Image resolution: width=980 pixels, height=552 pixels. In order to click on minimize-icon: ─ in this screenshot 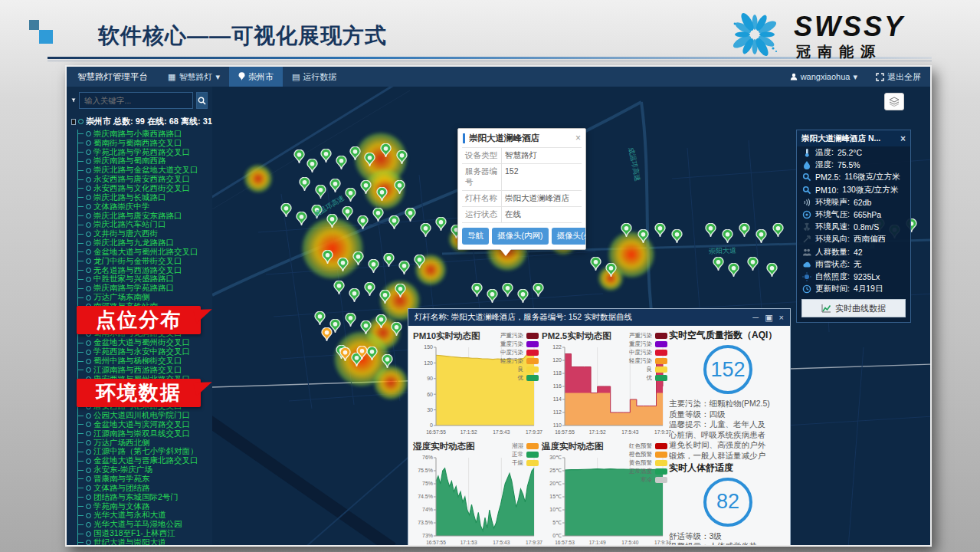, I will do `click(755, 317)`.